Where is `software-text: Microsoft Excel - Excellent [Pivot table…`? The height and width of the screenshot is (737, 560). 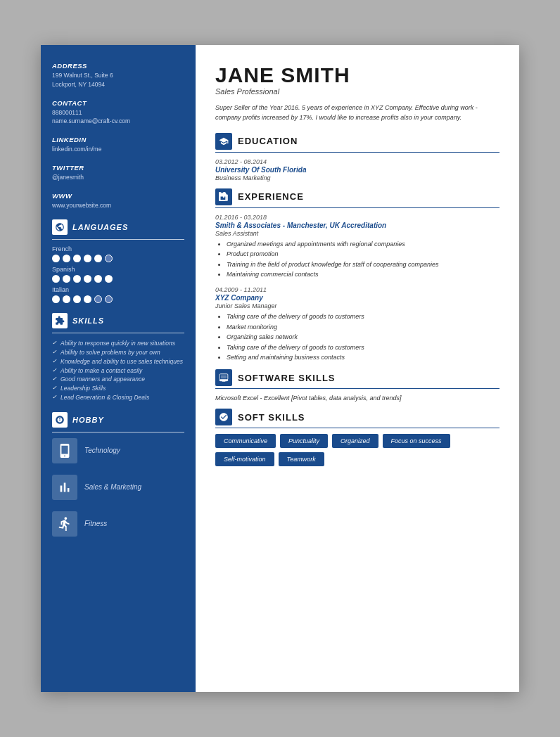 software-text: Microsoft Excel - Excellent [Pivot table… is located at coordinates (357, 398).